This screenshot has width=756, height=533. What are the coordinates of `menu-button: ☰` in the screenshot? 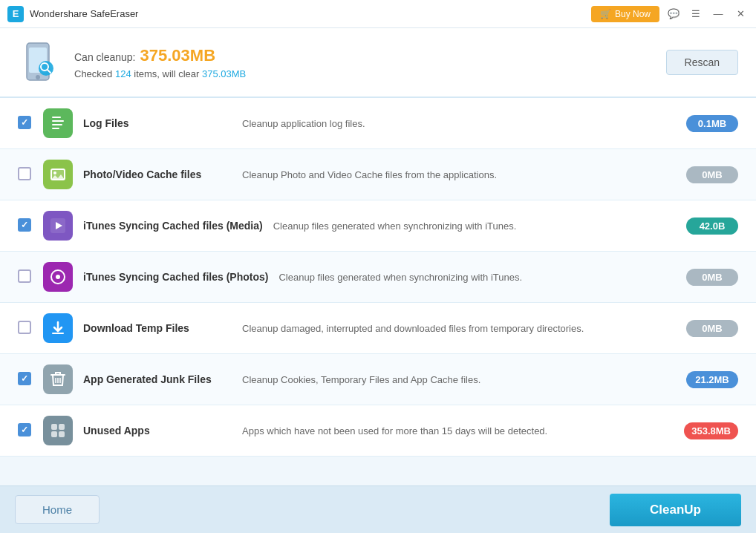 It's located at (696, 14).